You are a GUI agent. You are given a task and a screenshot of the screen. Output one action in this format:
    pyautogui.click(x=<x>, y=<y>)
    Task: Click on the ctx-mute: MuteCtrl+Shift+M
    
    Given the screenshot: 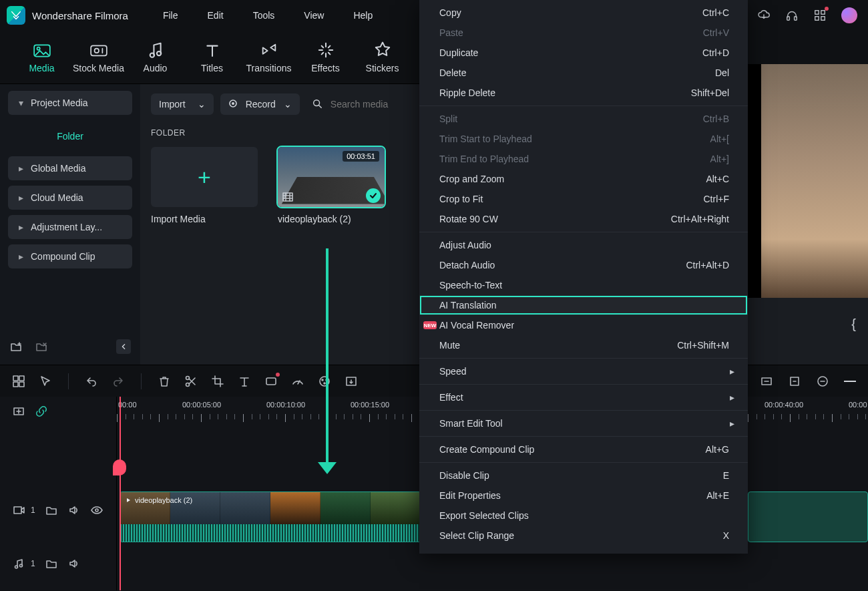 What is the action you would take?
    pyautogui.click(x=584, y=345)
    